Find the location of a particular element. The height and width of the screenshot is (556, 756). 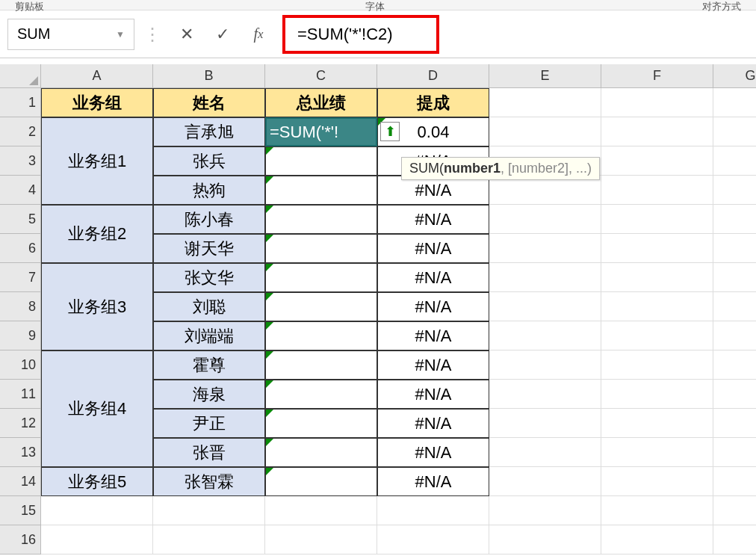

cell-D9: #N/A is located at coordinates (433, 336).